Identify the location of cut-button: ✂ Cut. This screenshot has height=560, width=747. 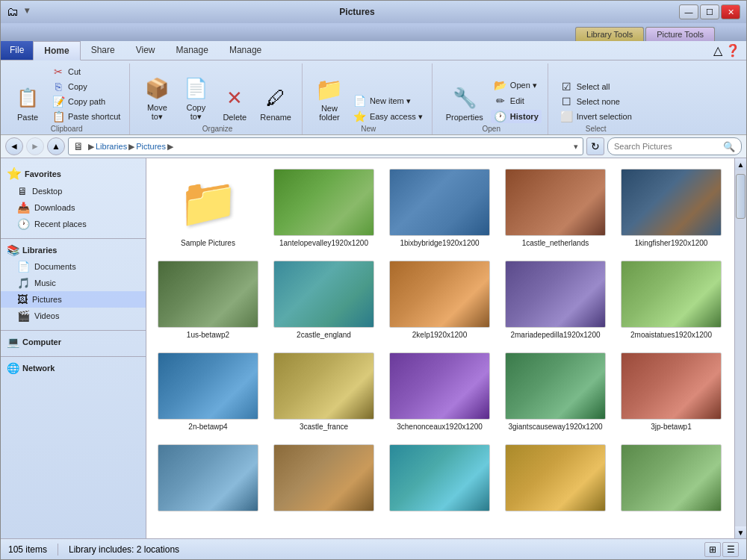
(66, 72).